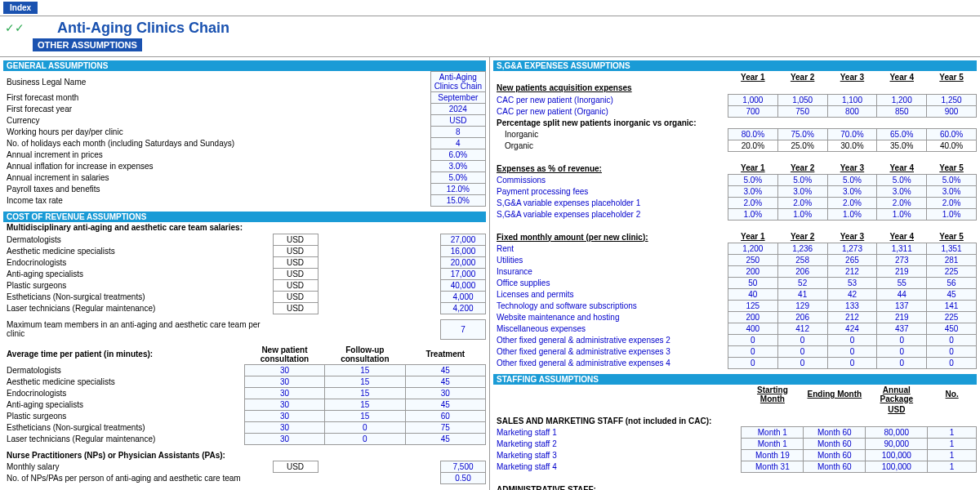 This screenshot has height=490, width=980. What do you see at coordinates (753, 328) in the screenshot?
I see `fixed-val: 400` at bounding box center [753, 328].